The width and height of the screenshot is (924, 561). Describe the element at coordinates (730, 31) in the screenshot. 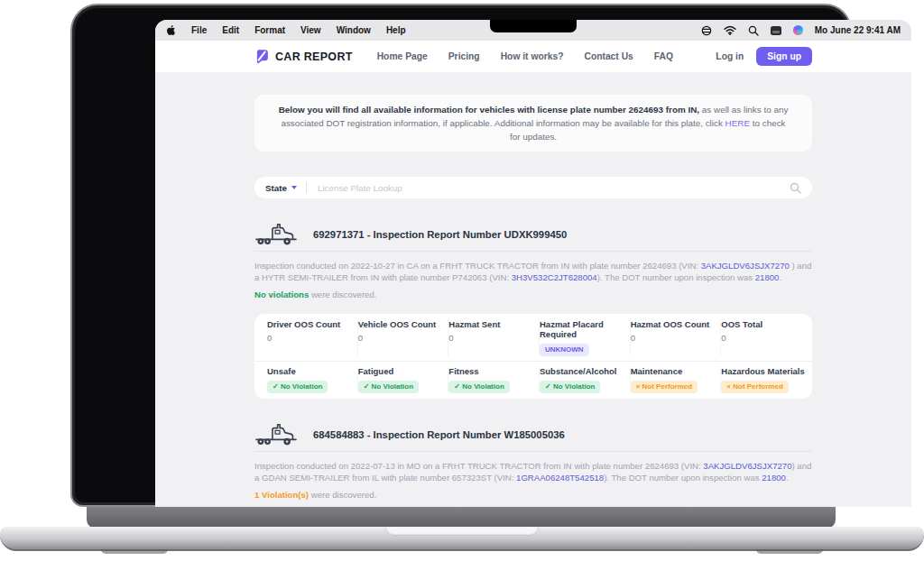

I see `wifi-icon` at that location.